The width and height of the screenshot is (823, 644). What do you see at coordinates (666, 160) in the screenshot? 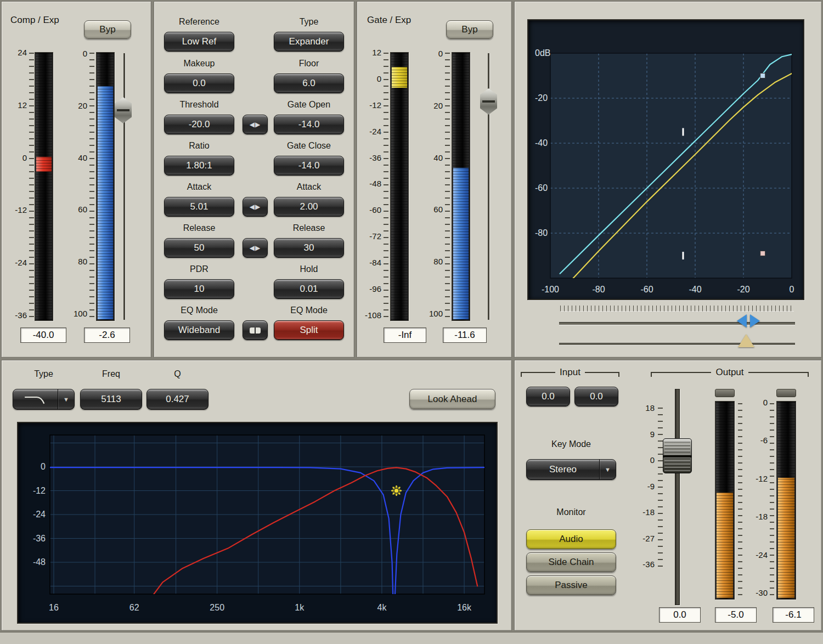
I see `transfer-curve-chart: -100-80-60-40-2000dB-20-40-60-80` at bounding box center [666, 160].